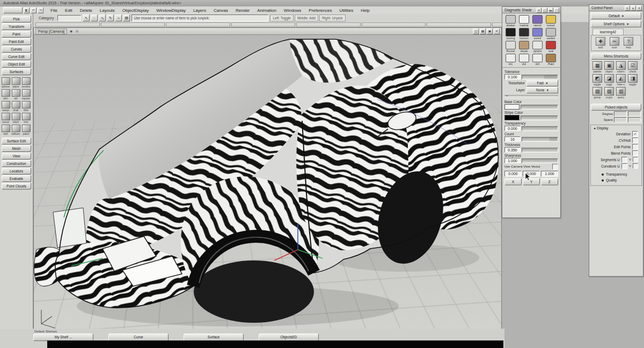 Image resolution: width=644 pixels, height=348 pixels. Describe the element at coordinates (511, 21) in the screenshot. I see `shader-swatch: abakan` at that location.